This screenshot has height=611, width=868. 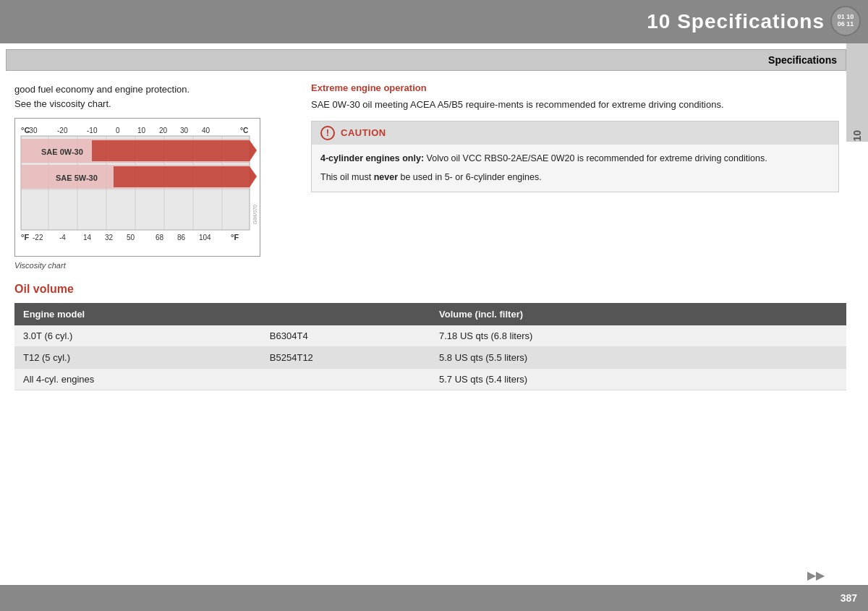 I want to click on caution-title: CAUTION, so click(x=363, y=133).